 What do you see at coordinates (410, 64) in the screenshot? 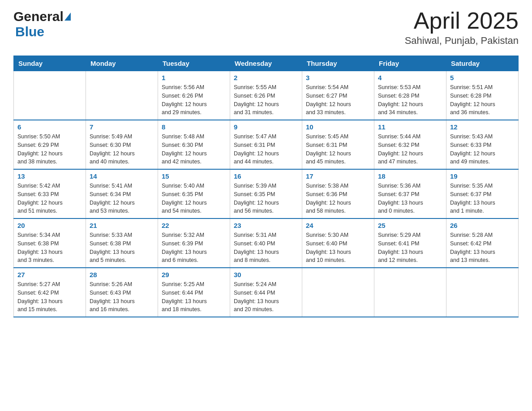
I see `col-friday: Friday` at bounding box center [410, 64].